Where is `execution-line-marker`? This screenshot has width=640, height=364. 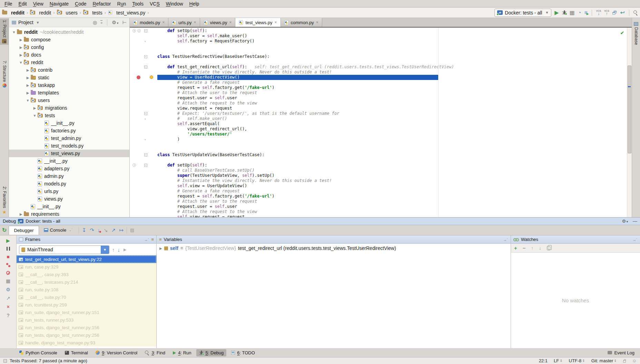
execution-line-marker is located at coordinates (629, 87).